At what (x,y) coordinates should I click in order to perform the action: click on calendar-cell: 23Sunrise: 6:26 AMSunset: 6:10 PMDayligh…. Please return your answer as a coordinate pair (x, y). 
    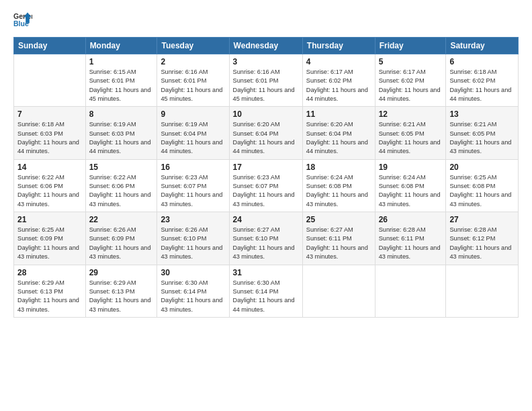
    Looking at the image, I should click on (193, 238).